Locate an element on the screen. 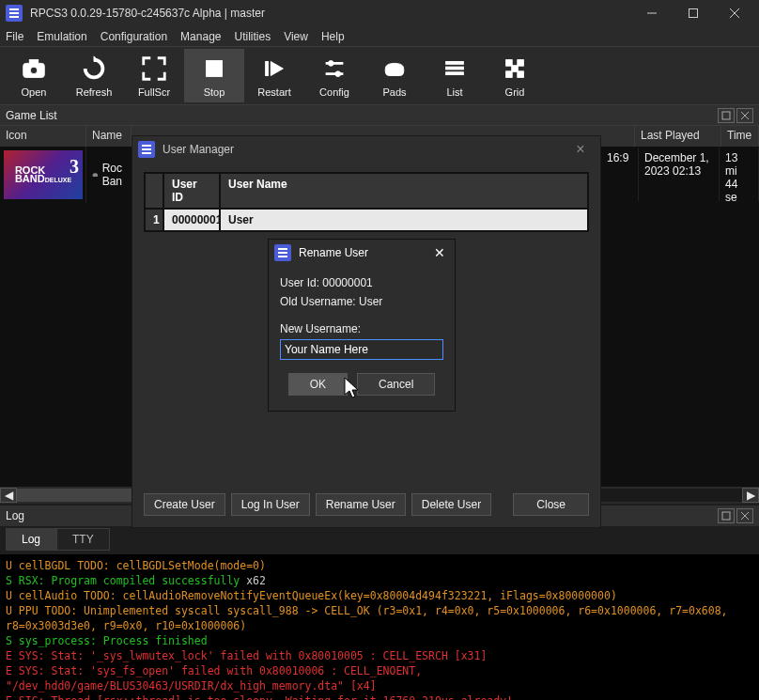 The height and width of the screenshot is (700, 759). rename-new-label: New Username: is located at coordinates (362, 329).